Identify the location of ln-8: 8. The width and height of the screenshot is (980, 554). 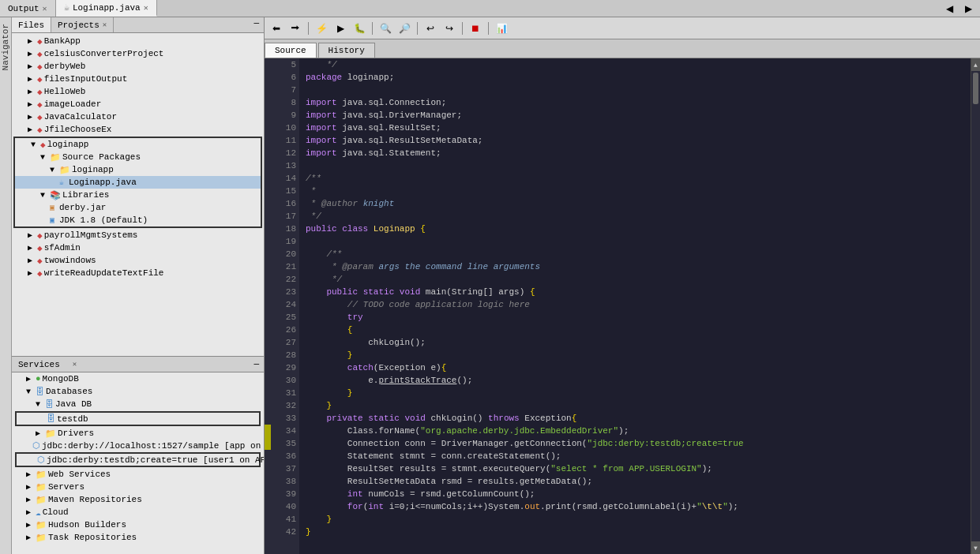
(285, 103).